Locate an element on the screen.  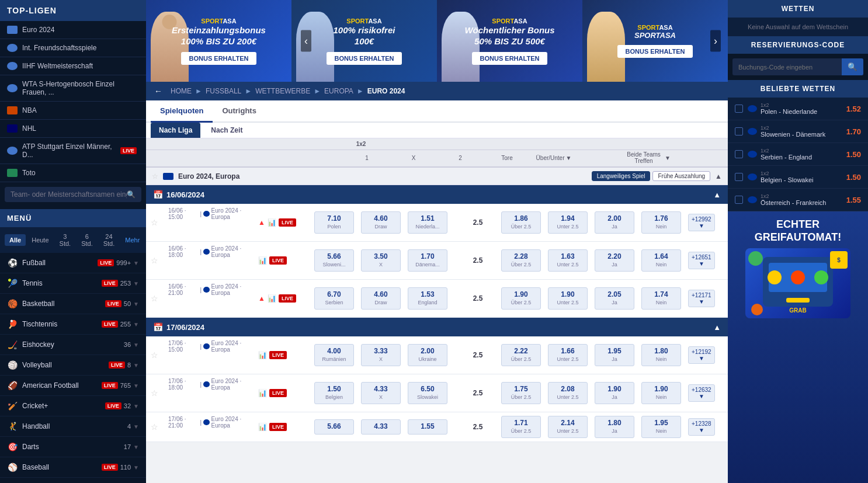
sport-item-american-football: 🏈 American Football LIVE 765 ▼ is located at coordinates (73, 385).